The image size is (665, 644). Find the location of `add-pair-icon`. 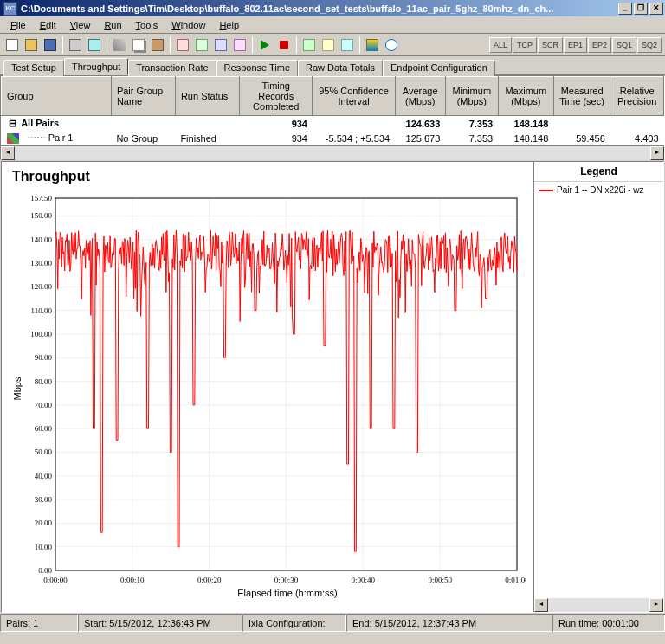

add-pair-icon is located at coordinates (183, 45).